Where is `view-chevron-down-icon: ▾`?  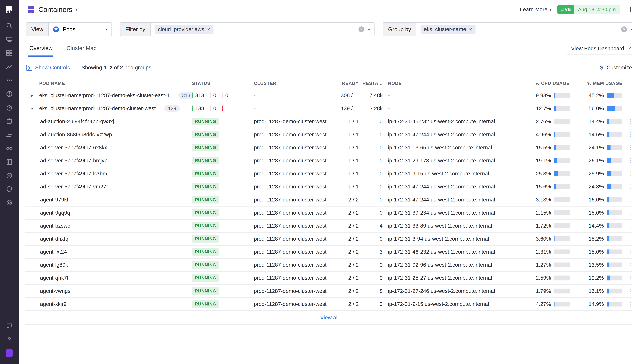
view-chevron-down-icon: ▾ is located at coordinates (106, 30).